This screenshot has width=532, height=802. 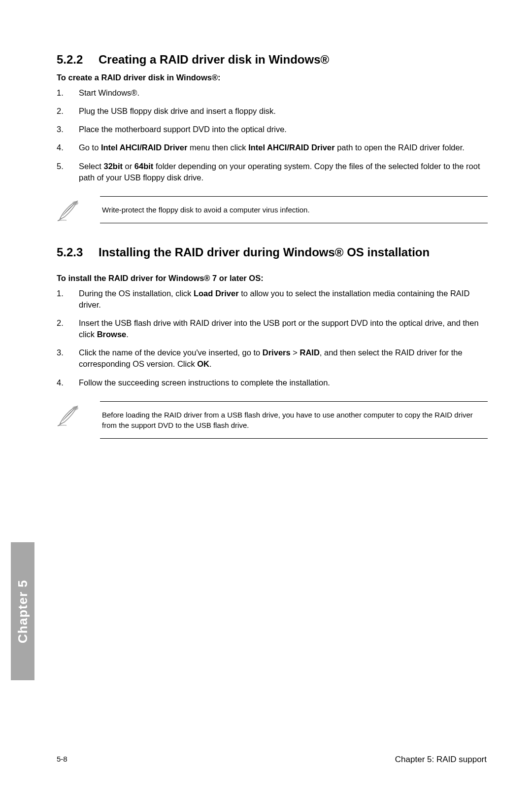 I want to click on list-item: 4. Follow the succeeding screen instruct…, so click(x=272, y=383).